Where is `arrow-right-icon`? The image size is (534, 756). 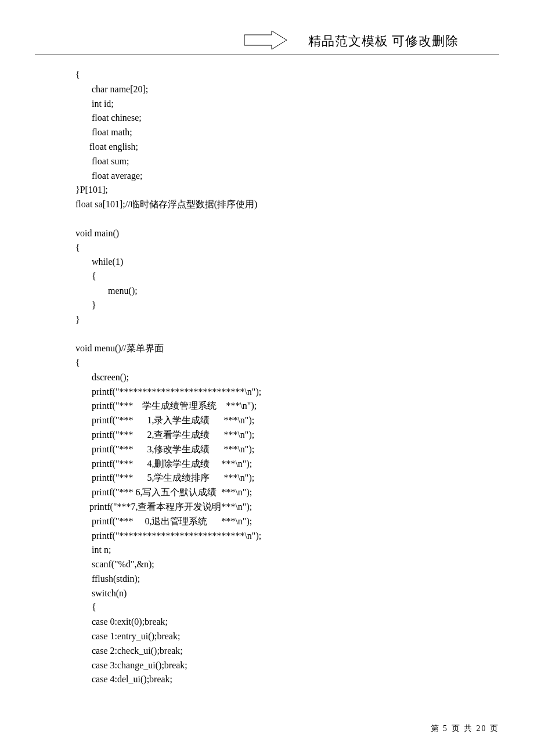
arrow-right-icon is located at coordinates (266, 40).